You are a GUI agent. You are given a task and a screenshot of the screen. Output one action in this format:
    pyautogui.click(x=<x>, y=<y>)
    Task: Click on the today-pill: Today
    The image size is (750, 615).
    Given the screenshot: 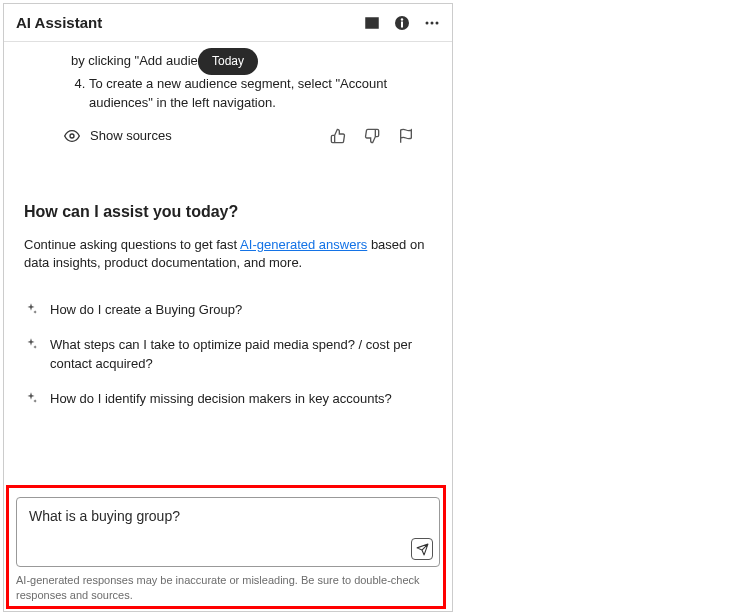 What is the action you would take?
    pyautogui.click(x=228, y=62)
    